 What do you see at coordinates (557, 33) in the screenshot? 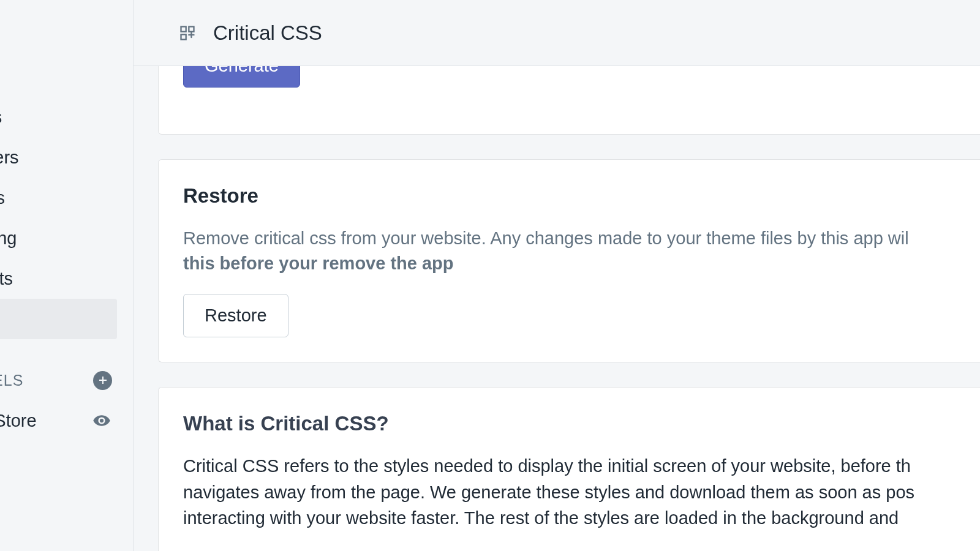
I see `titlebar: Critical CSS` at bounding box center [557, 33].